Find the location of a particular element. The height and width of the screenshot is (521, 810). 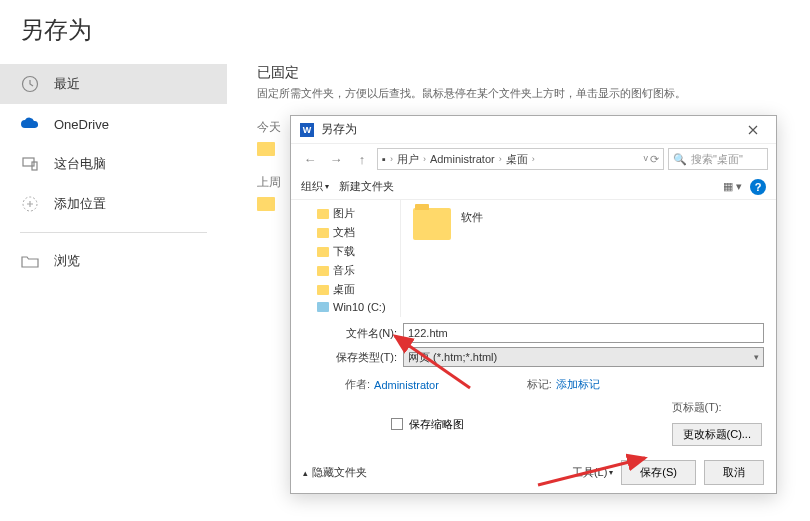

nav-forward-icon: → is located at coordinates (336, 159).